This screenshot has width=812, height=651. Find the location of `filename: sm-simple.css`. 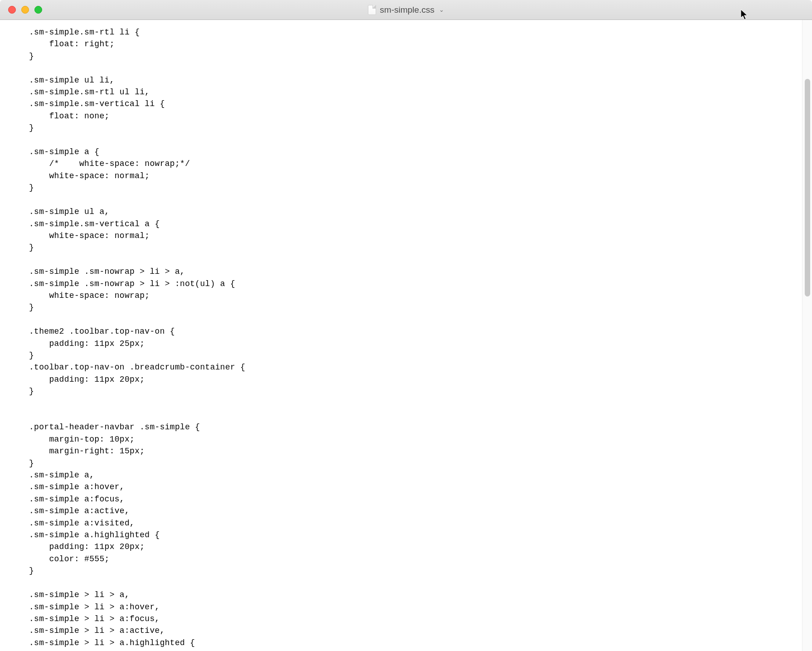

filename: sm-simple.css is located at coordinates (407, 10).